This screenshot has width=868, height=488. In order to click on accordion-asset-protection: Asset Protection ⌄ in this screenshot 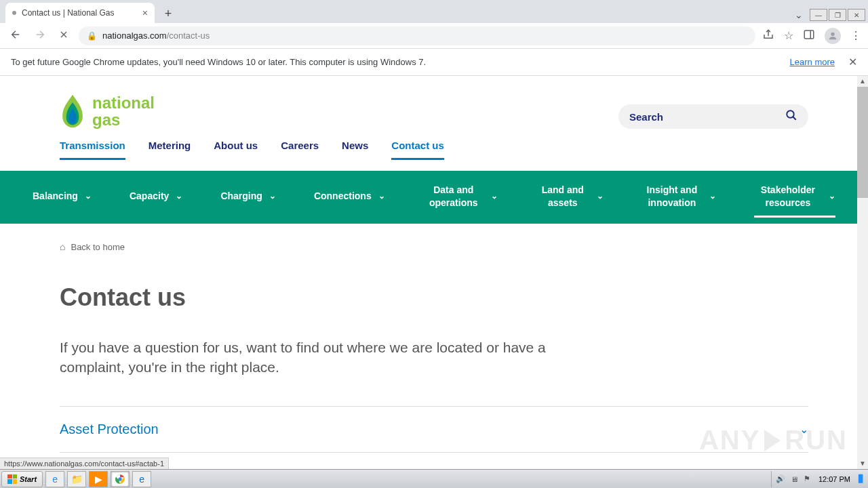, I will do `click(434, 429)`.